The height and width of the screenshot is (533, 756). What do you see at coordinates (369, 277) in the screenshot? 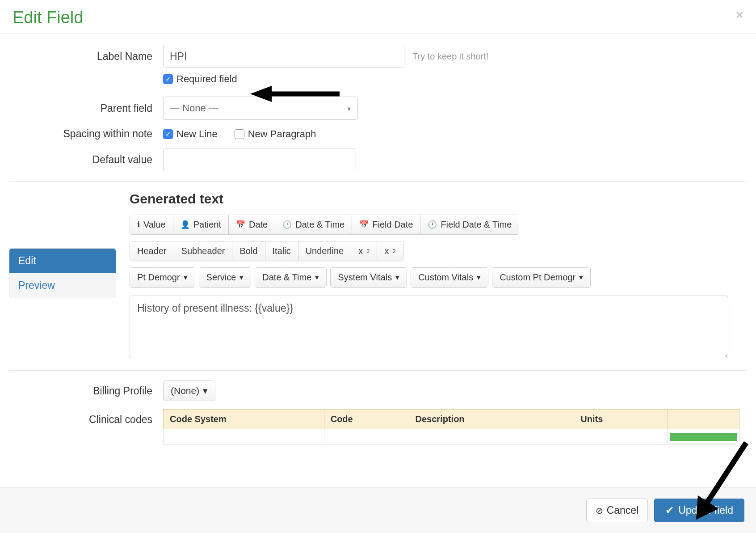
I see `system-vitals-dropdown: System Vitals ▾` at bounding box center [369, 277].